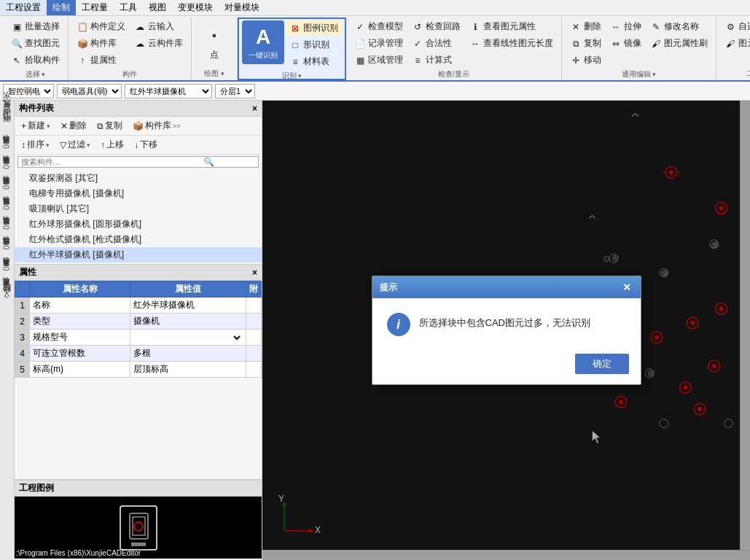 Image resolution: width=750 pixels, height=560 pixels. What do you see at coordinates (75, 144) in the screenshot?
I see `panel-btn-filter: ▽ 过滤 ▾` at bounding box center [75, 144].